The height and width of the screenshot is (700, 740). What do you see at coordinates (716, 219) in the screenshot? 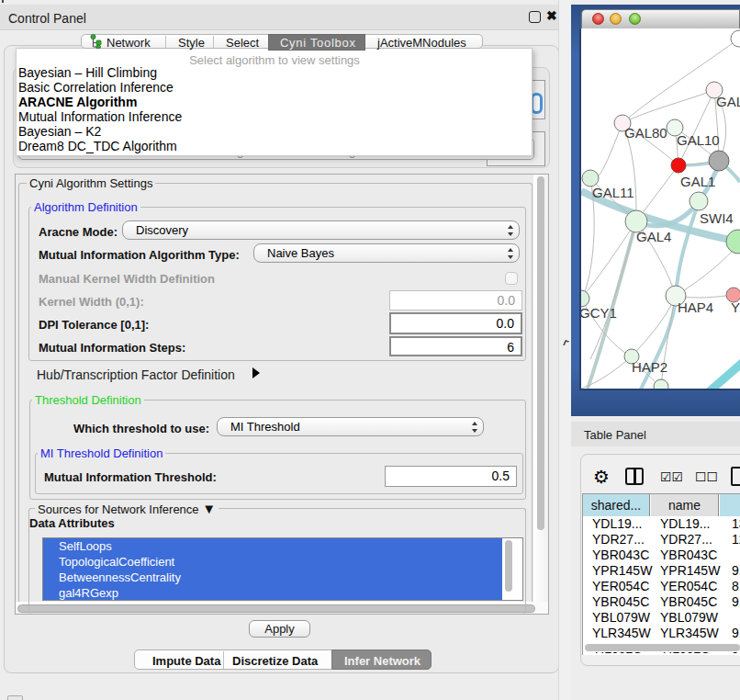
I see `svg-text: SWI4` at bounding box center [716, 219].